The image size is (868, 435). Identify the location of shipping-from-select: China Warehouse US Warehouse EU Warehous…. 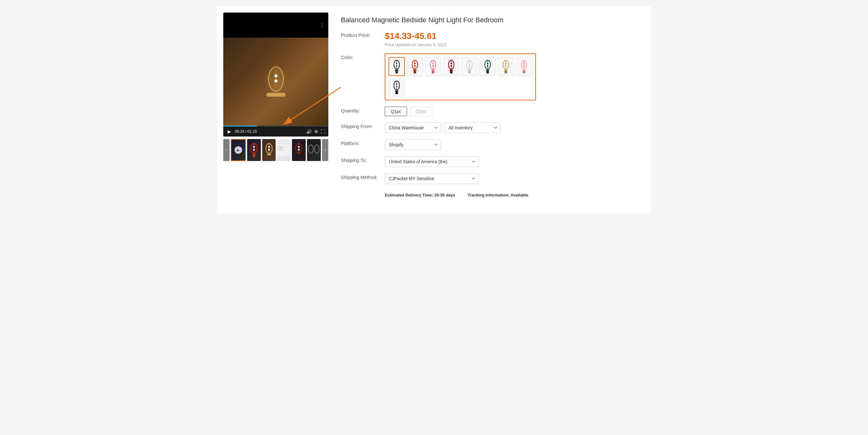
(413, 128).